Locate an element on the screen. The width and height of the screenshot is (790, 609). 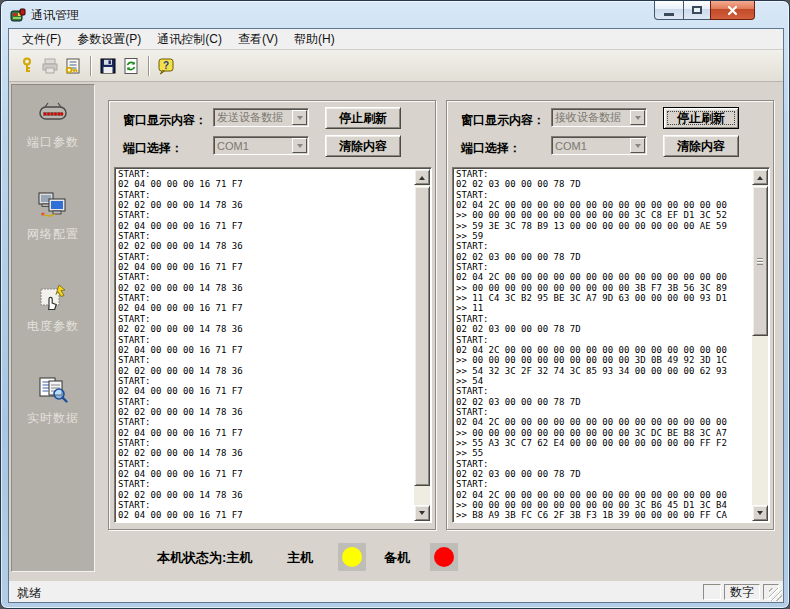
network-computers-icon is located at coordinates (53, 205).